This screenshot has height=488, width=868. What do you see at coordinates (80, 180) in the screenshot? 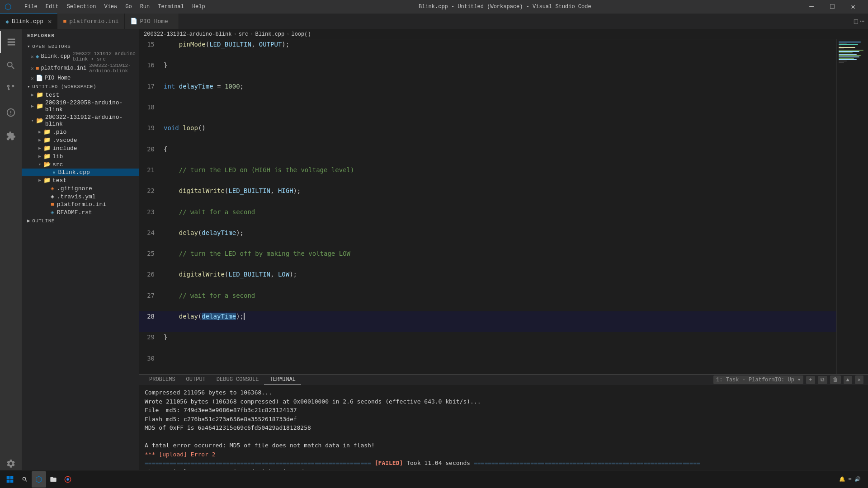
I see `folder-test-2: ▶ 📁 test` at bounding box center [80, 180].